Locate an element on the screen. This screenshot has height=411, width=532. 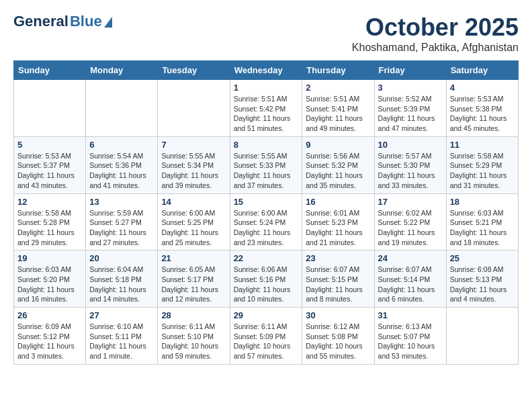
day-number: 12 is located at coordinates (50, 201).